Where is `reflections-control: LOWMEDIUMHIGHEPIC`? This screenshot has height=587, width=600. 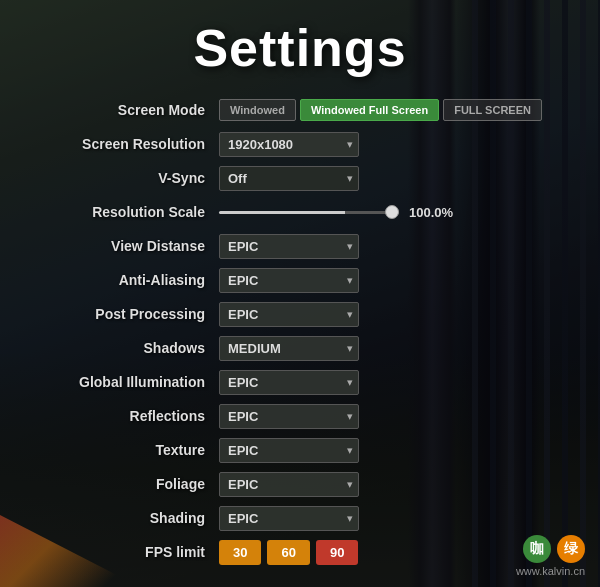
reflections-control: LOWMEDIUMHIGHEPIC is located at coordinates (388, 416).